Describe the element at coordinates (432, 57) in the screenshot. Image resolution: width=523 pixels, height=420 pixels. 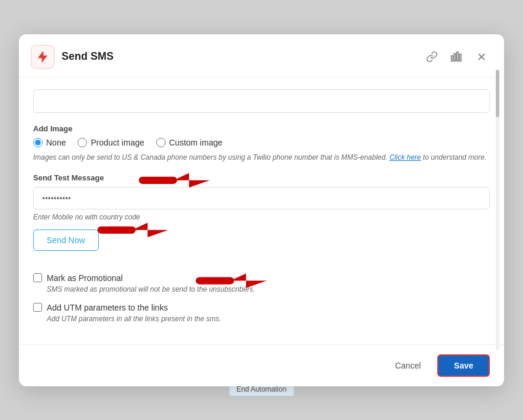
I see `link-icon` at that location.